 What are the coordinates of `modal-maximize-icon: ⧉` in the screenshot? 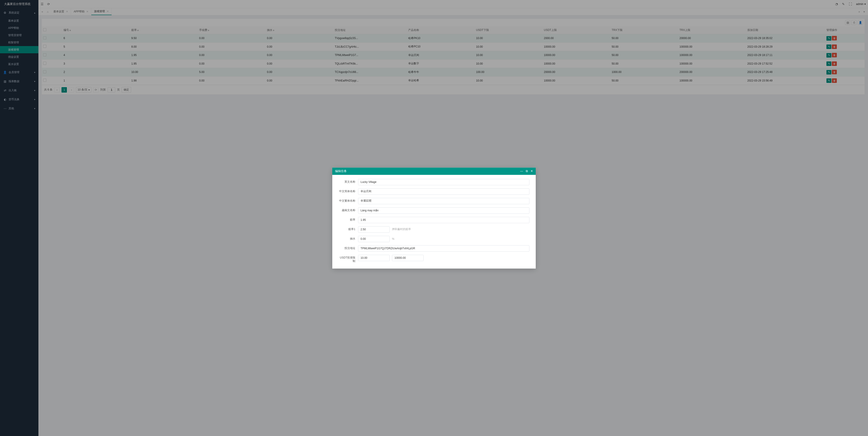 It's located at (527, 171).